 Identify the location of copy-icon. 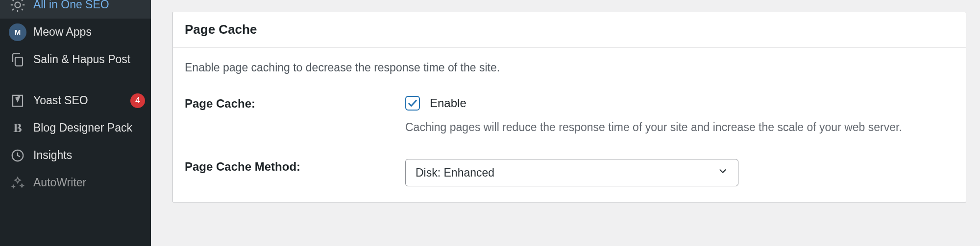
(18, 60).